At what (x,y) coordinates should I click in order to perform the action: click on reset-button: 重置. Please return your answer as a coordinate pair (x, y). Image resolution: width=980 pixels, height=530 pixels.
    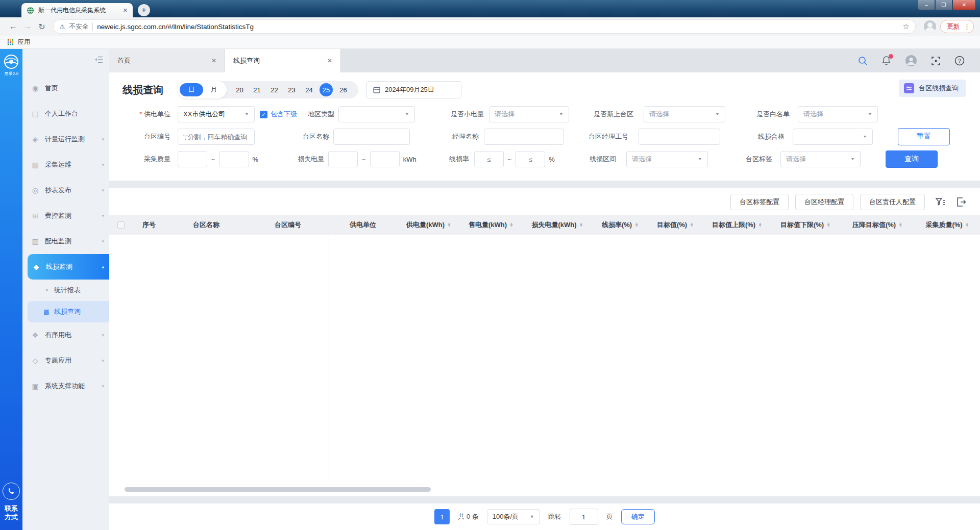
    Looking at the image, I should click on (924, 137).